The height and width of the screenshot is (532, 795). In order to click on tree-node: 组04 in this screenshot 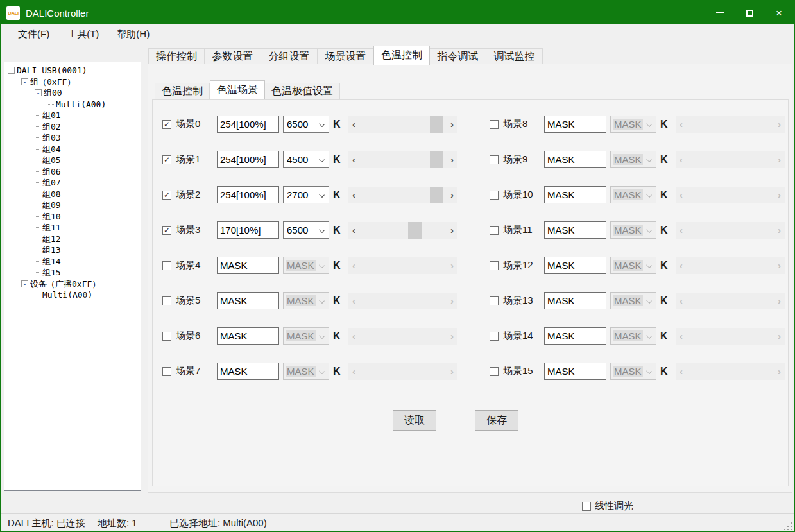, I will do `click(73, 150)`.